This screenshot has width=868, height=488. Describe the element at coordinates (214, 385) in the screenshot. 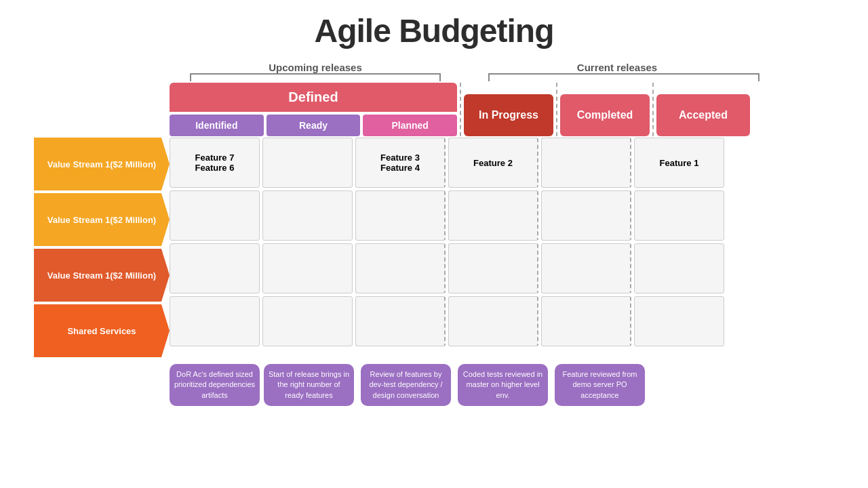

I see `tooltip-1: DoR Ac's defined sized prioritized depen…` at that location.